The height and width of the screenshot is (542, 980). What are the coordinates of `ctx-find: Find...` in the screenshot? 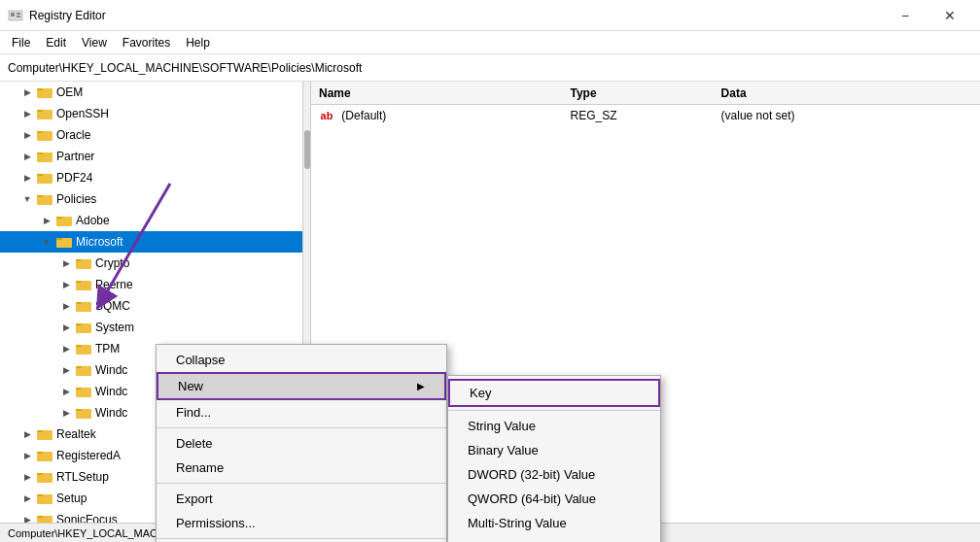 It's located at (301, 412).